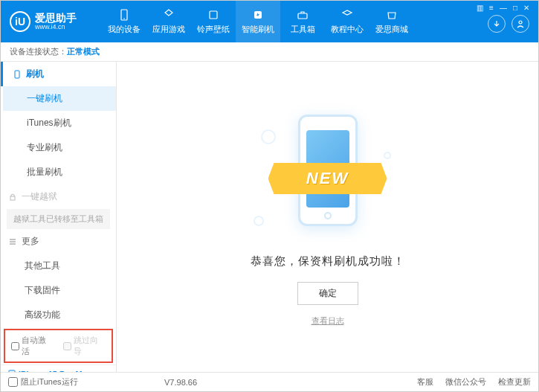 This screenshot has height=392, width=539. Describe the element at coordinates (20, 22) in the screenshot. I see `logo-icon: iU` at that location.